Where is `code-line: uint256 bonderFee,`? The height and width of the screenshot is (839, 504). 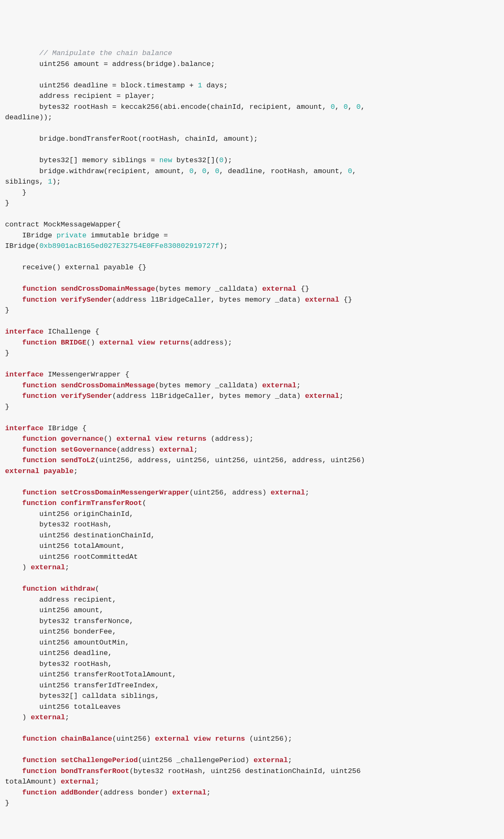
code-line: uint256 bonderFee, is located at coordinates (60, 632).